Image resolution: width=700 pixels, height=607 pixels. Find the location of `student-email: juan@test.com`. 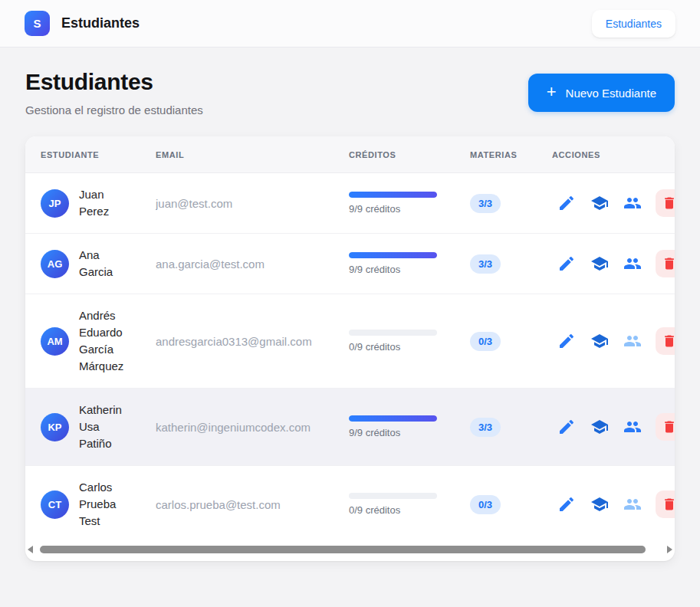

student-email: juan@test.com is located at coordinates (252, 204).